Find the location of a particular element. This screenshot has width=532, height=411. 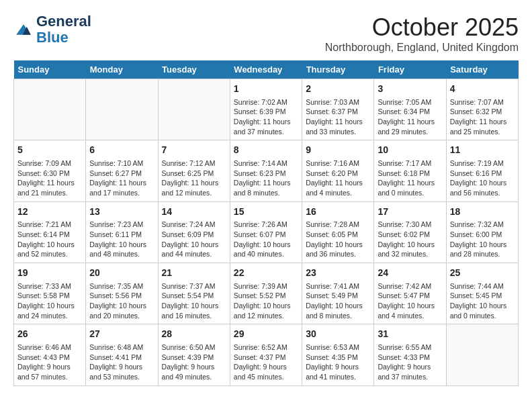

day-number: 17 is located at coordinates (410, 212).